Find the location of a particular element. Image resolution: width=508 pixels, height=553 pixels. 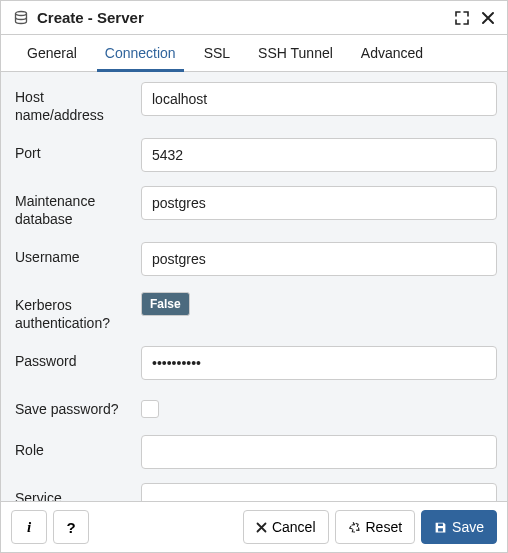

input-service is located at coordinates (319, 492).